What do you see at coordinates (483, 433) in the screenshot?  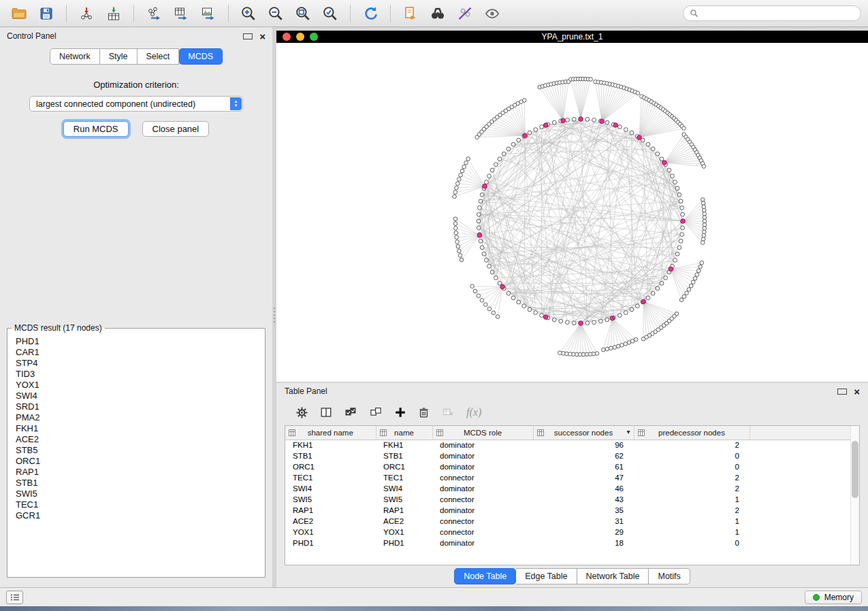 I see `column-header-mcds-role: MCDS role` at bounding box center [483, 433].